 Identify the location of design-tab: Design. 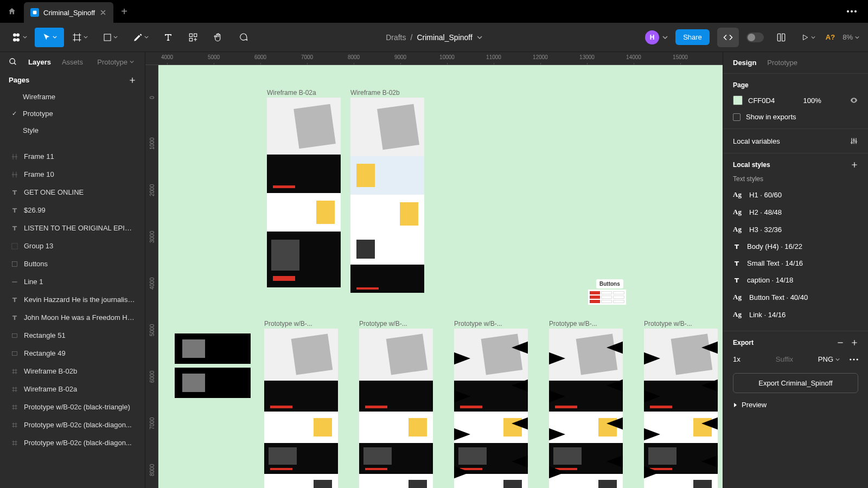
(744, 63).